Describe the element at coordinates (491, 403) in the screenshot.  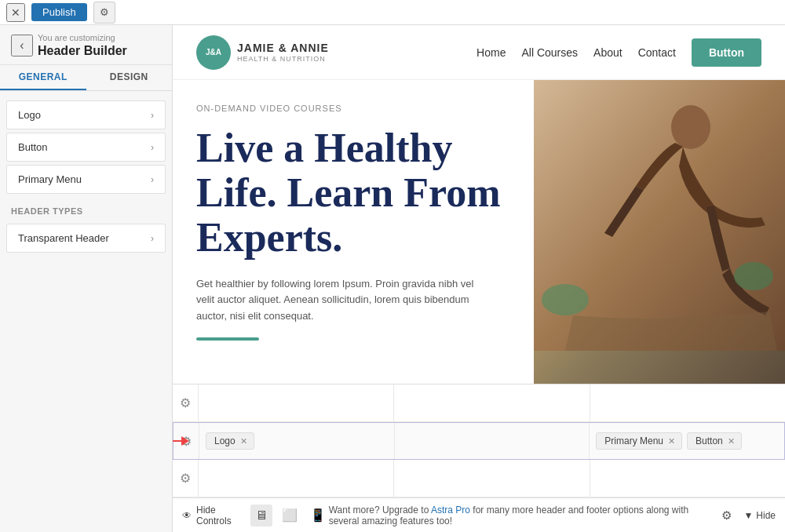
I see `row1-col2` at that location.